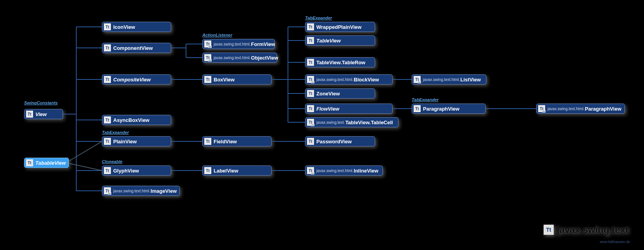 This screenshot has width=644, height=250. Describe the element at coordinates (137, 171) in the screenshot. I see `node-glyphview: Tt GlyphView` at that location.